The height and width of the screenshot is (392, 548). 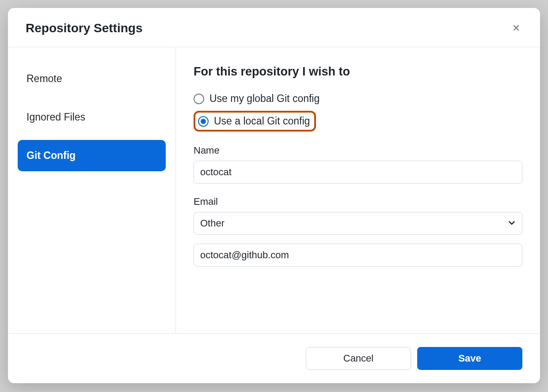 What do you see at coordinates (274, 27) in the screenshot?
I see `dialog-header: Repository Settings` at bounding box center [274, 27].